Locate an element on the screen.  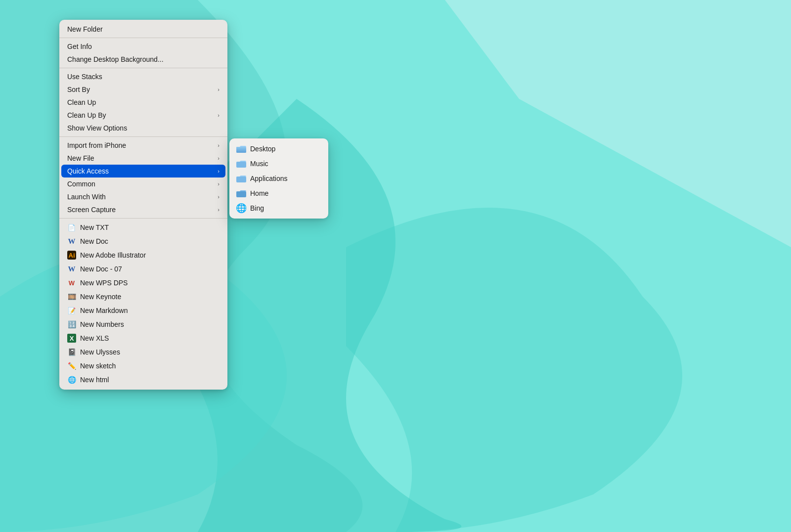
menu-item-new-keynote: 🎞️ New Keynote is located at coordinates (143, 297).